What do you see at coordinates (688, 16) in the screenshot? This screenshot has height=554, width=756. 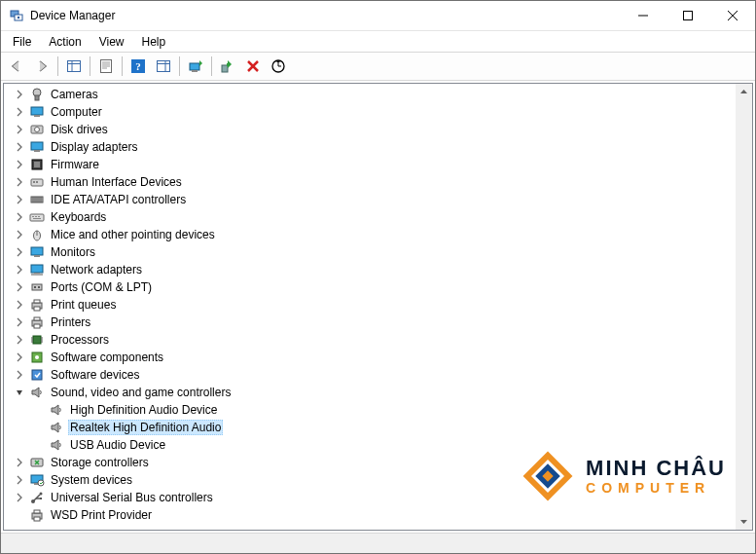 I see `window-controls` at bounding box center [688, 16].